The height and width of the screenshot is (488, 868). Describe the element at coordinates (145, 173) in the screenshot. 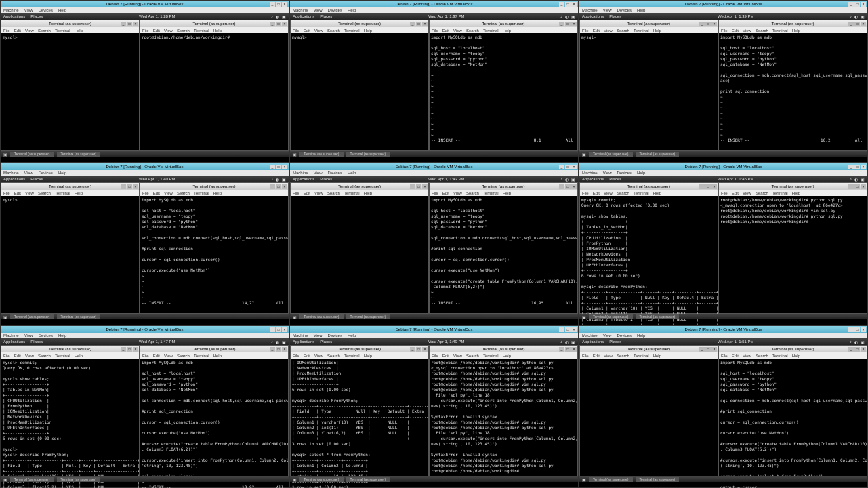

I see `vm-menubar: MachineViewDevicesHelp` at that location.